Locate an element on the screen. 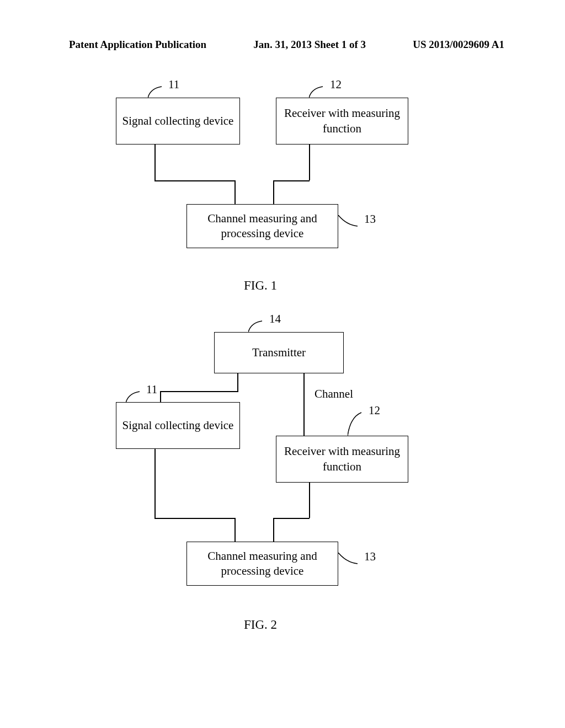 This screenshot has width=565, height=728. label-11-f2: 11 is located at coordinates (152, 389).